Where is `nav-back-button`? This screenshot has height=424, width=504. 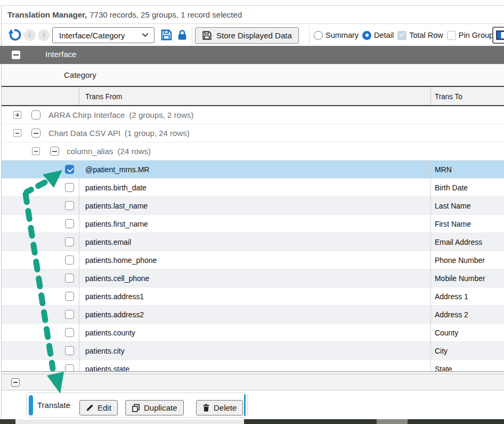 nav-back-button is located at coordinates (30, 35).